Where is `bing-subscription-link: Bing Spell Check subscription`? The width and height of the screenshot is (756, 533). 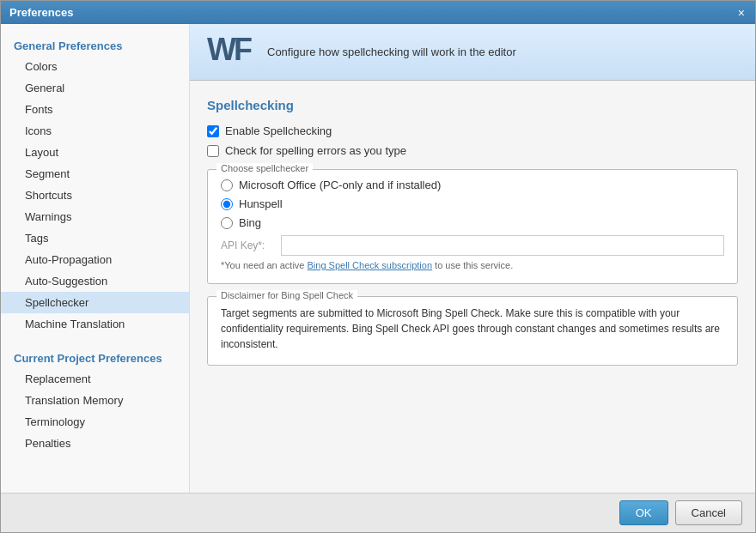
bing-subscription-link: Bing Spell Check subscription is located at coordinates (370, 265).